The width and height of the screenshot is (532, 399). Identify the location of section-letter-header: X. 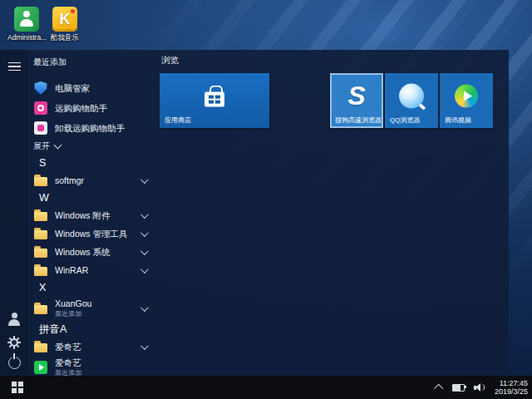
(91, 288).